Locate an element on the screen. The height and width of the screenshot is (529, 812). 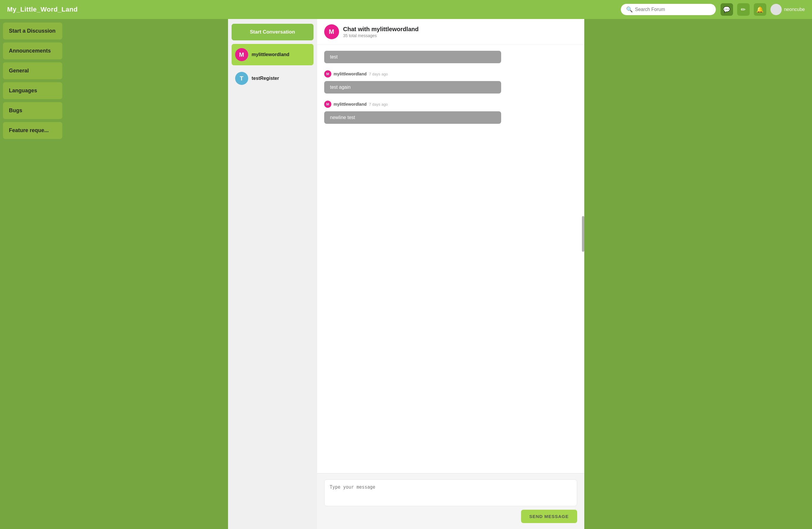
message-time-3: 7 days ago is located at coordinates (379, 104).